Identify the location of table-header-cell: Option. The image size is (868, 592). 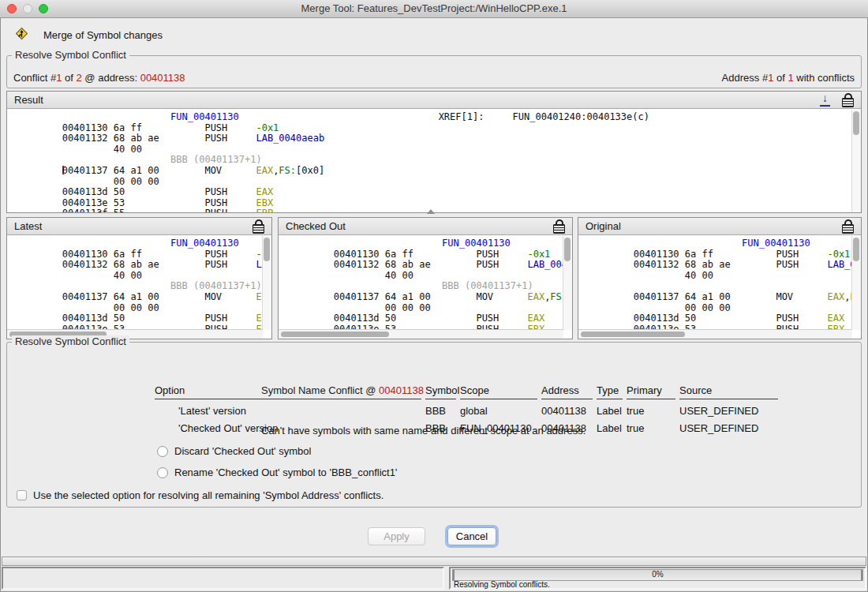
(288, 392).